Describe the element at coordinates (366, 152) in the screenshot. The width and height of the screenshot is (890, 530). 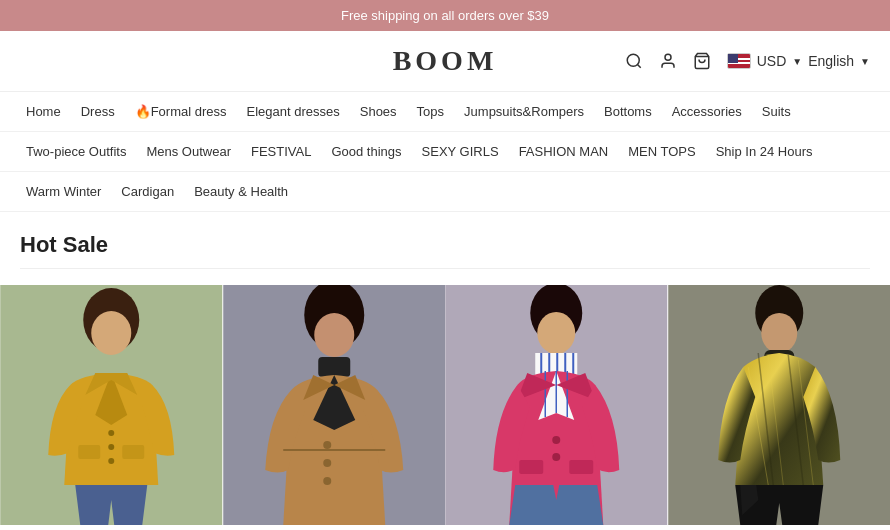
I see `nav-item-good-things: Good things` at that location.